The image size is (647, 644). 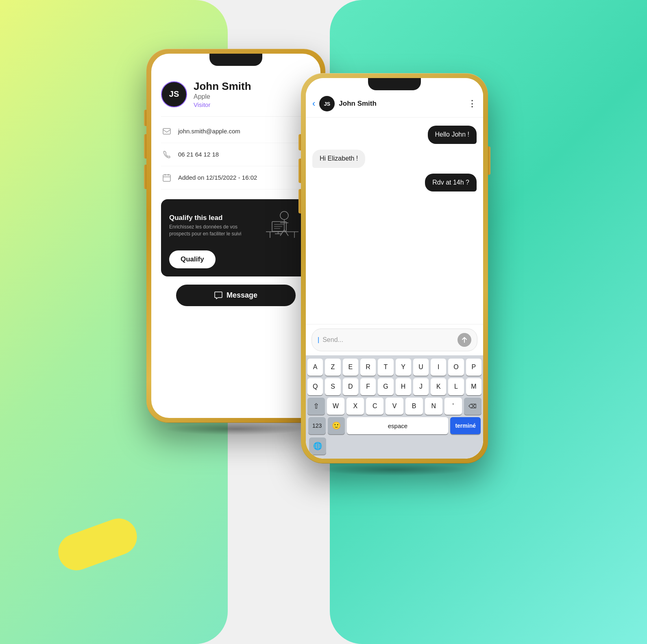 I want to click on shift-key: ⇧, so click(x=316, y=406).